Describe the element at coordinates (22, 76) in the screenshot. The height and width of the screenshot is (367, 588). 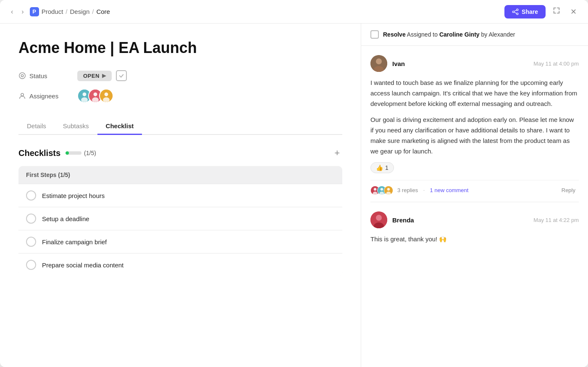
I see `status-icon` at that location.